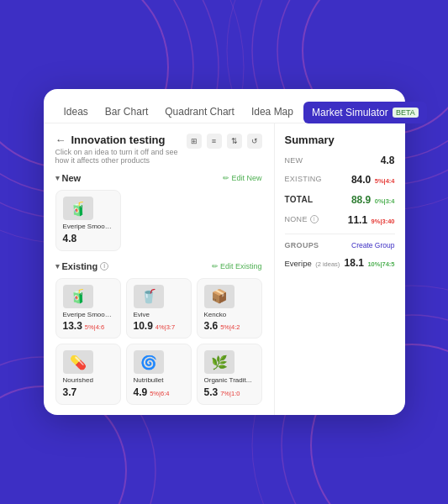 This screenshot has width=448, height=504. What do you see at coordinates (340, 262) in the screenshot?
I see `group-row-everipe: Everipe (2 ideas) 18.1 10%|74:5` at bounding box center [340, 262].